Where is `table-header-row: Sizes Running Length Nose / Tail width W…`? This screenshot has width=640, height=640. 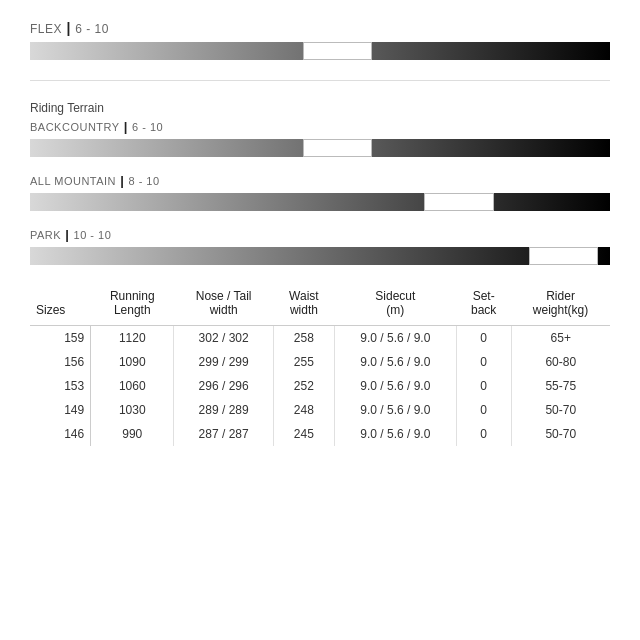
table-header-row: Sizes Running Length Nose / Tail width W… is located at coordinates (320, 306).